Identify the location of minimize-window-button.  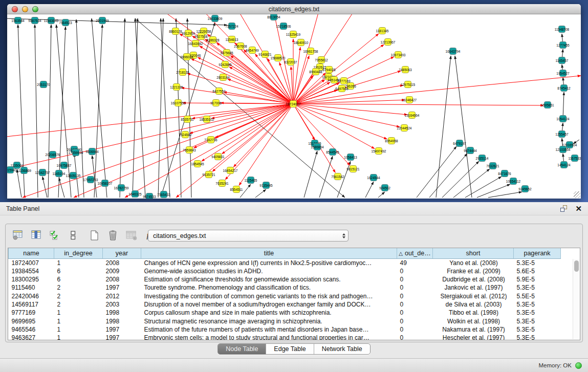
(25, 9).